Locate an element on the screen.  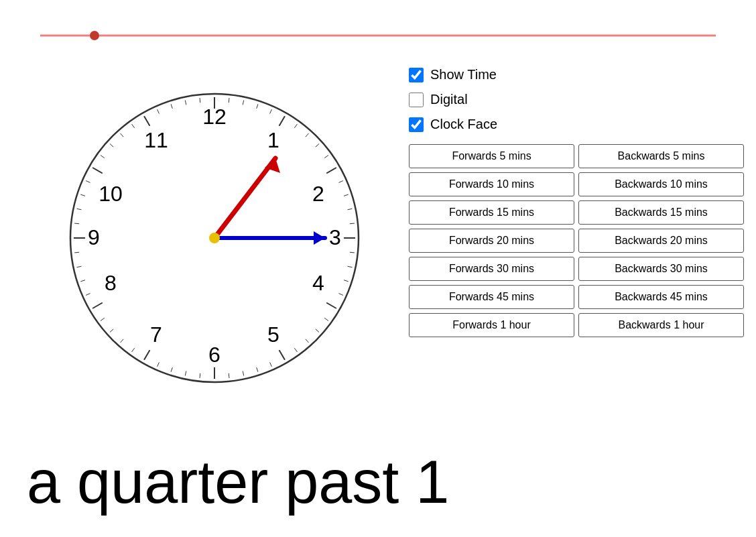
forwards-45-button: Forwards 45 mins is located at coordinates (492, 297).